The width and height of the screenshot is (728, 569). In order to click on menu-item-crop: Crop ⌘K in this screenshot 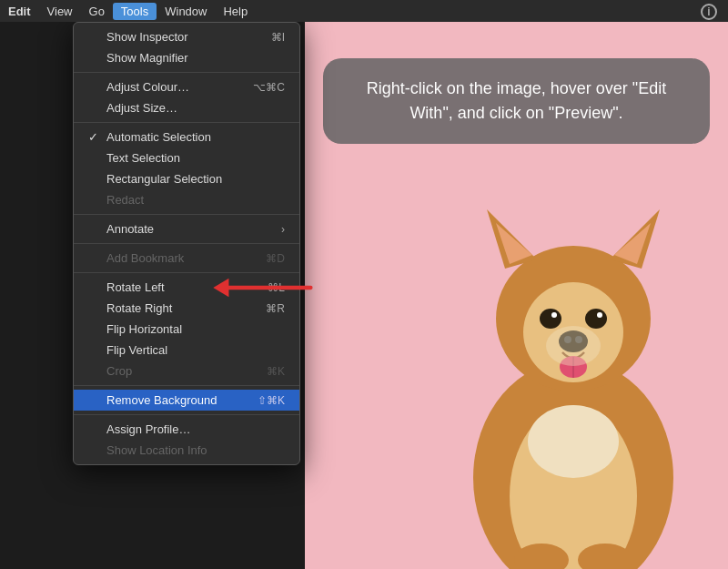, I will do `click(187, 371)`.